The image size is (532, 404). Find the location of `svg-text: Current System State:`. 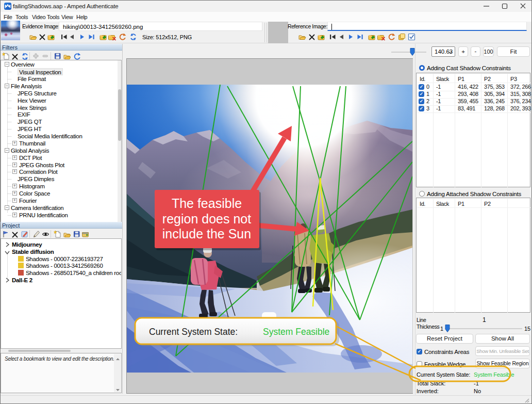

svg-text: Current System State: is located at coordinates (193, 332).